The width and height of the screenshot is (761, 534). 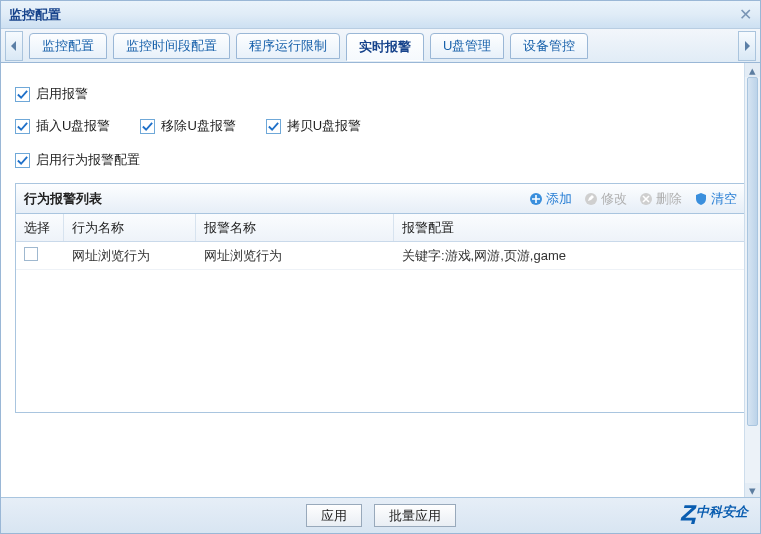 What do you see at coordinates (660, 199) in the screenshot?
I see `delete-button: 删除` at bounding box center [660, 199].